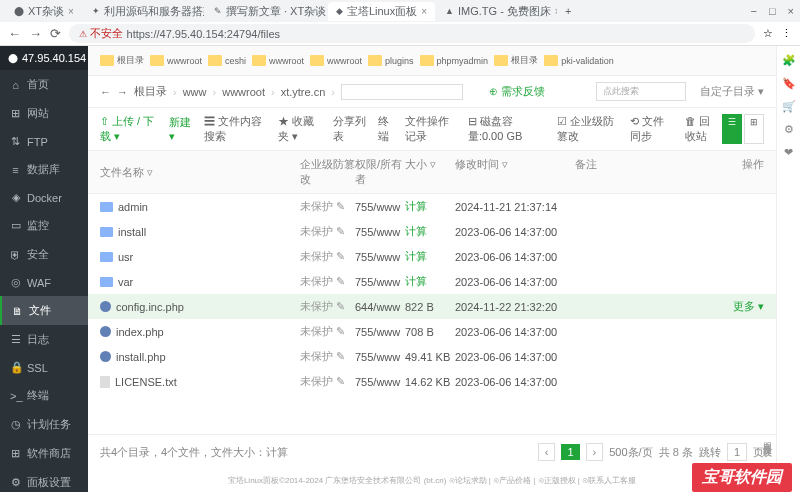 The height and width of the screenshot is (500, 800). I want to click on quick-folder: phpmyadmin, so click(454, 60).